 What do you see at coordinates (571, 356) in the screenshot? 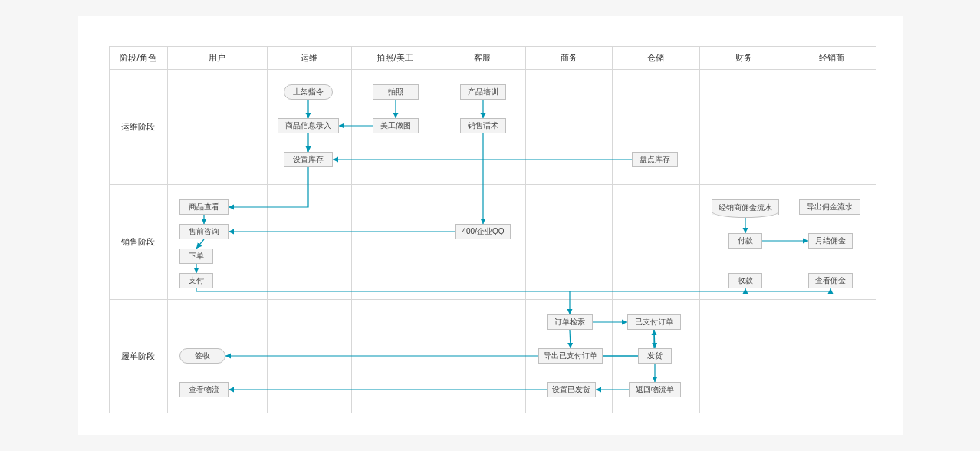
I see `flow-node-exppaid: 导出已支付订单` at bounding box center [571, 356].